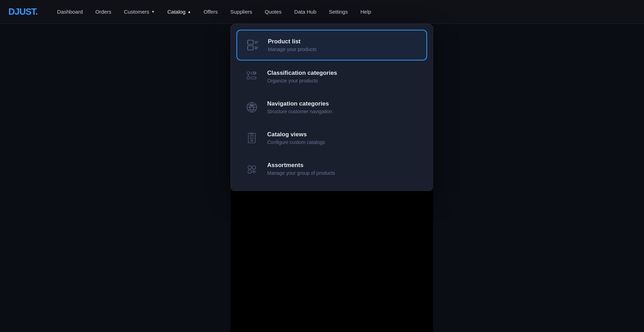 The image size is (644, 332). I want to click on dropdown-item-product-list: Product list Manage your products, so click(332, 45).